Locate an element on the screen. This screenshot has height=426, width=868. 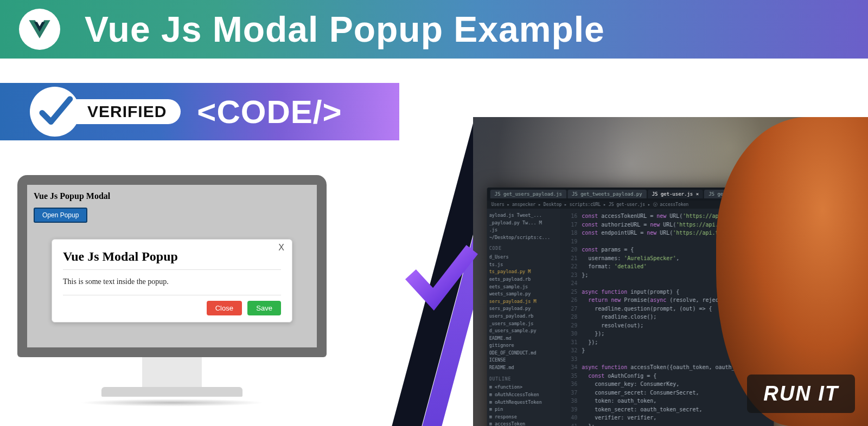
page-title: Vue Js Modal Popup Example is located at coordinates (345, 29).